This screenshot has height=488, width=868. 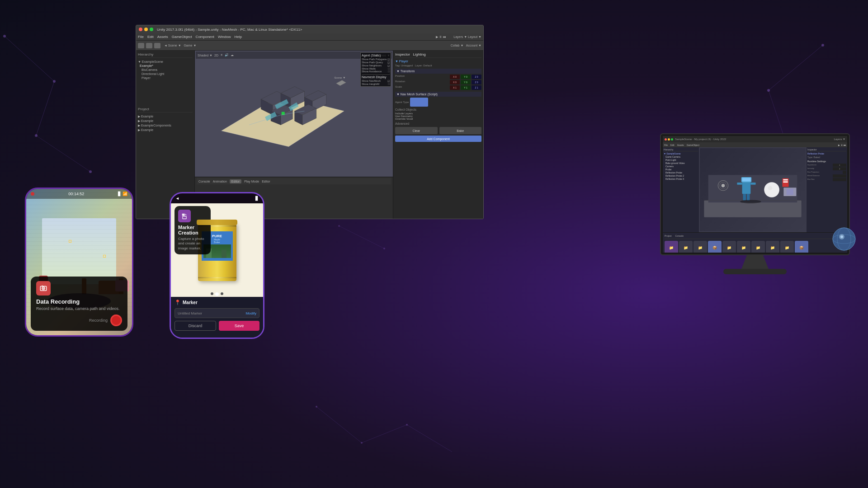 What do you see at coordinates (177, 198) in the screenshot?
I see `phone-back-button: ◄` at bounding box center [177, 198].